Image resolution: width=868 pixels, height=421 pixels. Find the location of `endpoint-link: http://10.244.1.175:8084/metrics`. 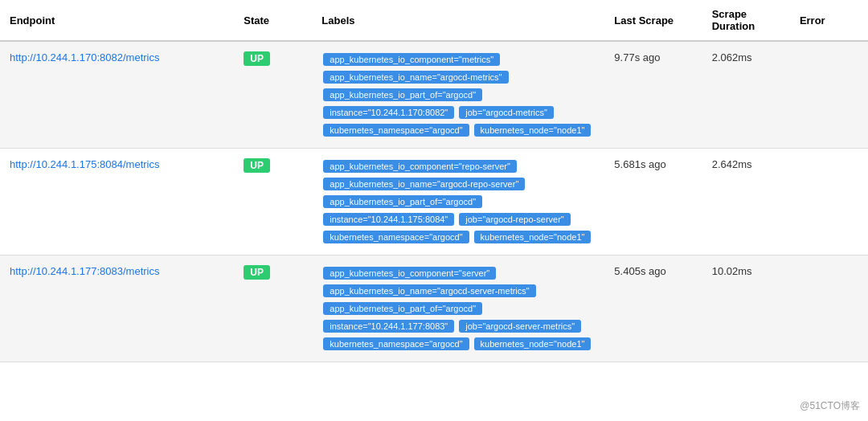

endpoint-link: http://10.244.1.175:8084/metrics is located at coordinates (84, 164).